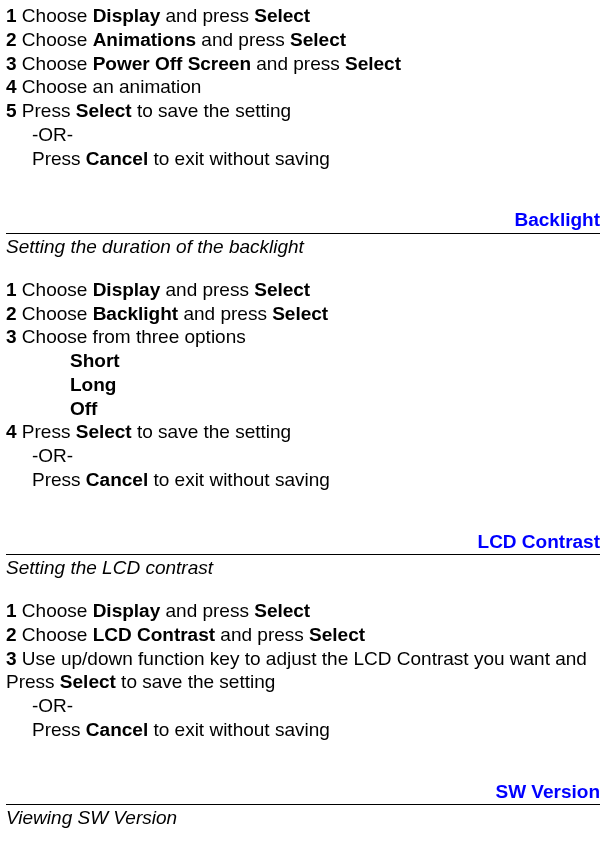 This screenshot has height=846, width=606. What do you see at coordinates (303, 792) in the screenshot?
I see `section-title-sw-version: SW Version` at bounding box center [303, 792].